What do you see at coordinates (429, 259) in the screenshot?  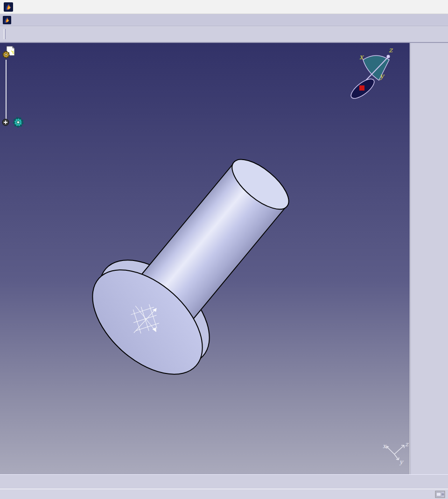 I see `right-toolbar` at bounding box center [429, 259].